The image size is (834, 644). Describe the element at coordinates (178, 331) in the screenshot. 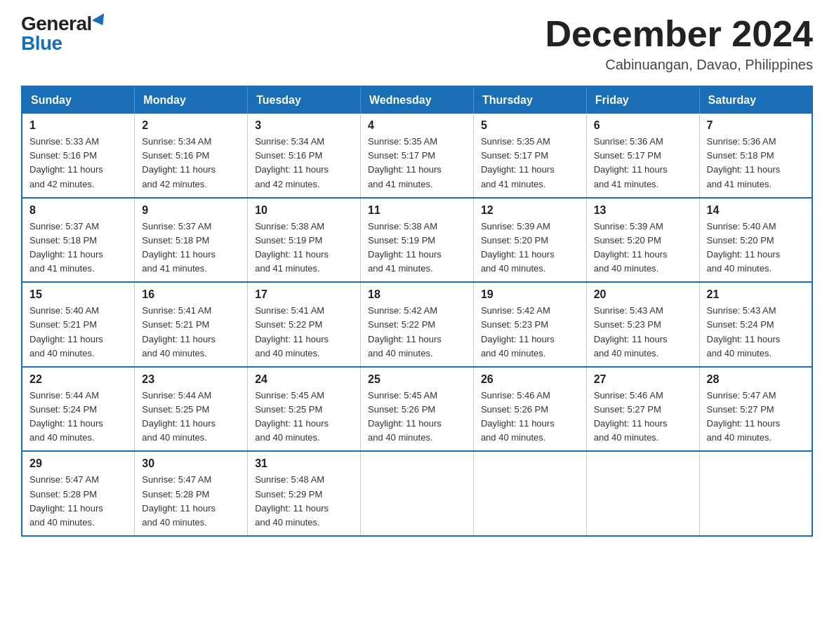

I see `day-info: Sunrise: 5:41 AMSunset: 5:21 PMDaylight:…` at that location.